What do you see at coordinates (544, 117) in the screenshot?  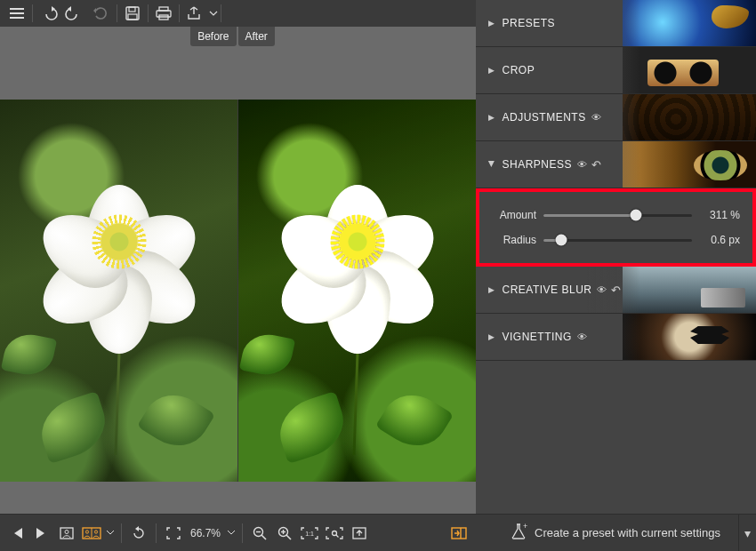 I see `section-title: ADJUSTMENTS` at bounding box center [544, 117].